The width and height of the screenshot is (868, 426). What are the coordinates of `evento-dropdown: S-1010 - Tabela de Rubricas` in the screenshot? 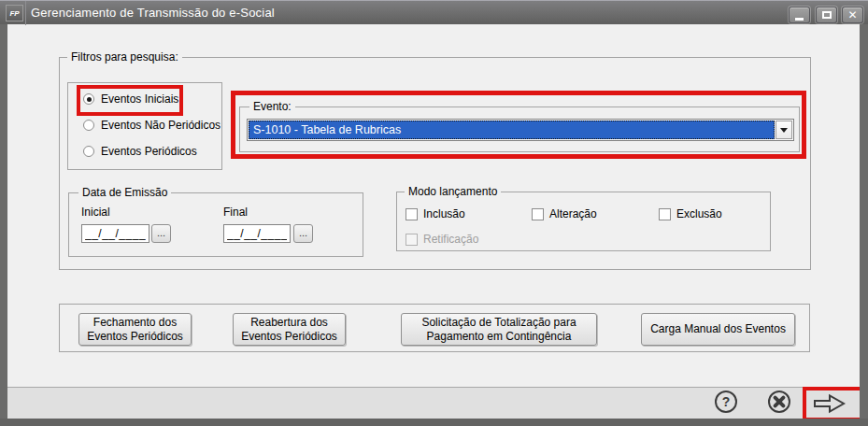 It's located at (520, 130).